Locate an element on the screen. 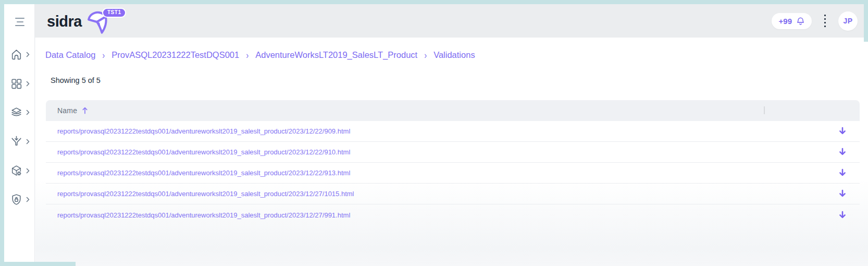 The width and height of the screenshot is (868, 266). window-frame-bottom is located at coordinates (38, 264).